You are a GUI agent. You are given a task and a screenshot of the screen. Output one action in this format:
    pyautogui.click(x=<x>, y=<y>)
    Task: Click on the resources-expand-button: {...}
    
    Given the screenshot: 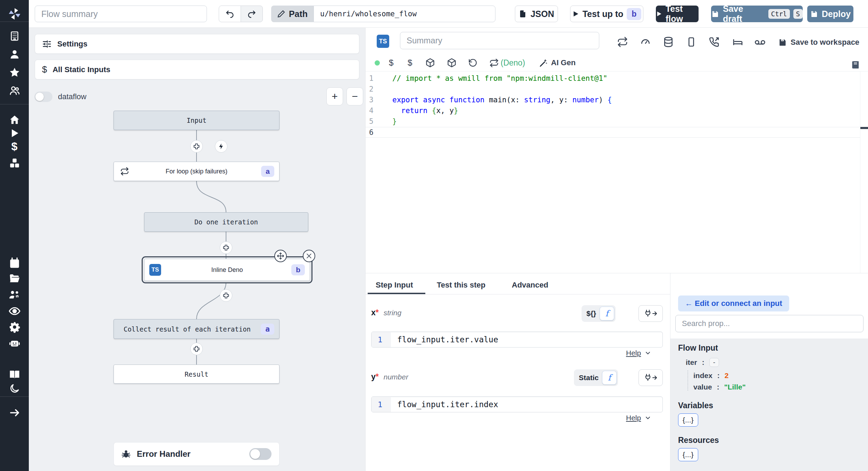 What is the action you would take?
    pyautogui.click(x=688, y=455)
    